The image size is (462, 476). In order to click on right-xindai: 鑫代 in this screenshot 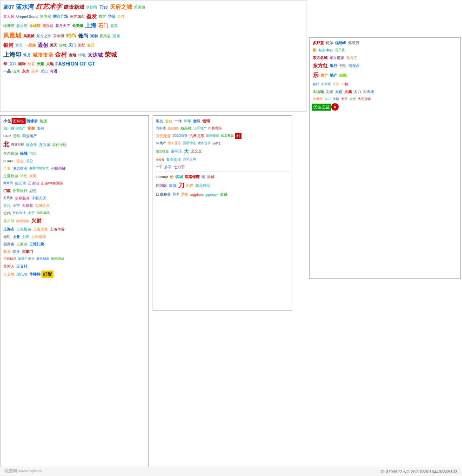, I will do `click(316, 84)`.